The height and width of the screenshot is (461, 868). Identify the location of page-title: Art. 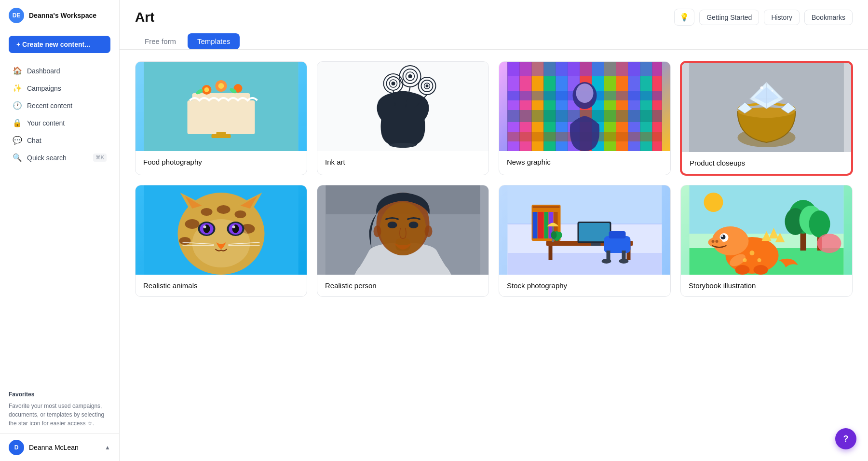
(145, 17).